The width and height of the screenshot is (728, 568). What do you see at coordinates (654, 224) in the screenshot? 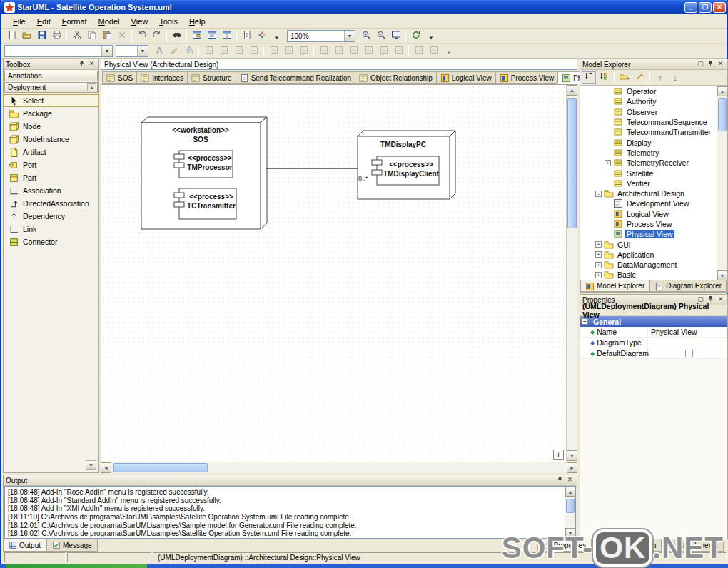
I see `tree-item-process-view: +Process View` at bounding box center [654, 224].